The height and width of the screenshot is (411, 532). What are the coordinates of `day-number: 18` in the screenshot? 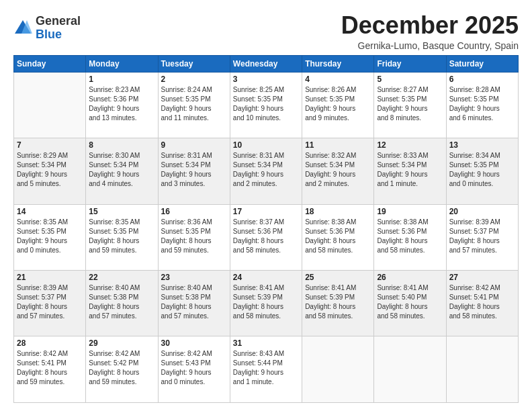 It's located at (338, 212).